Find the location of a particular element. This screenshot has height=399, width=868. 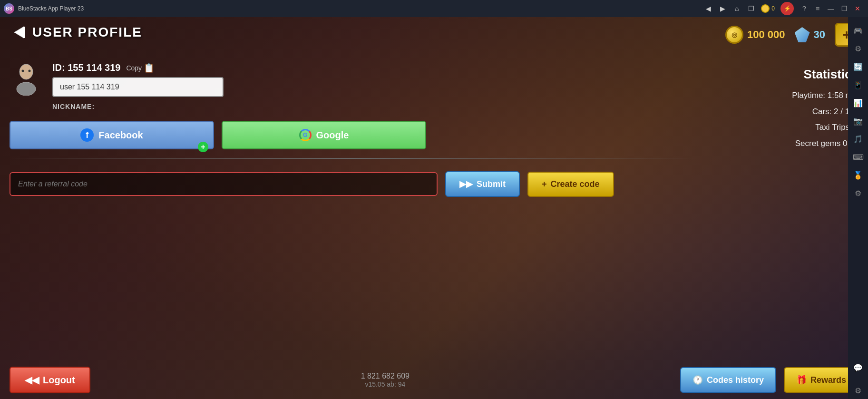

social-row: f Facebook + G Google is located at coordinates (353, 135).